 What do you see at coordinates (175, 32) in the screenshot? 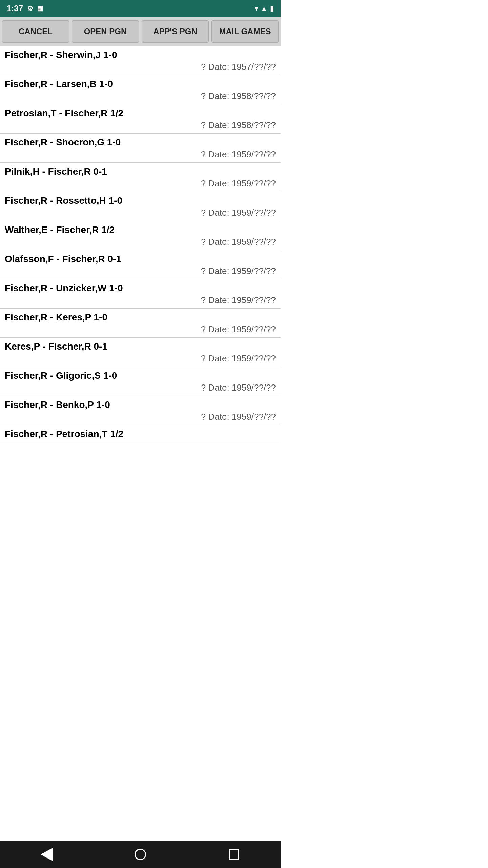
I see `apps-pgn-button: APP'S PGN` at bounding box center [175, 32].